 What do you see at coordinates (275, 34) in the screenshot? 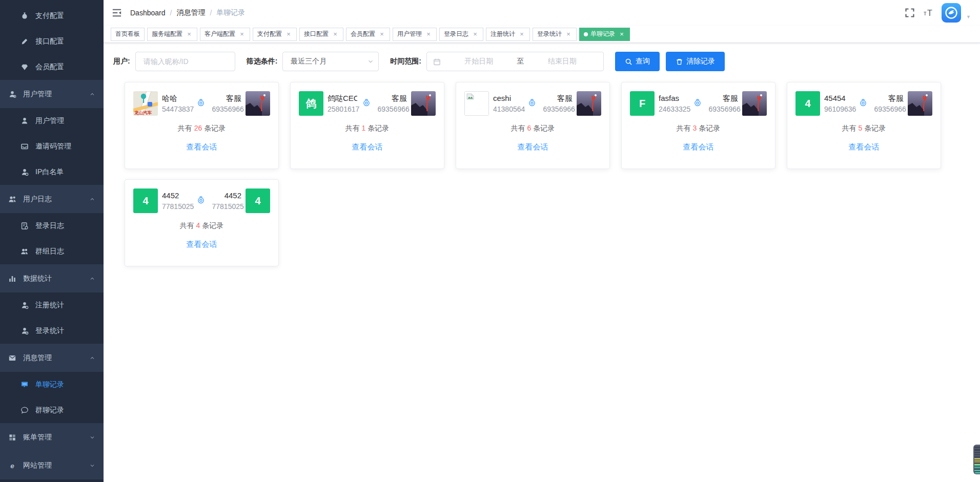
I see `tab-4: 支付配置×` at bounding box center [275, 34].